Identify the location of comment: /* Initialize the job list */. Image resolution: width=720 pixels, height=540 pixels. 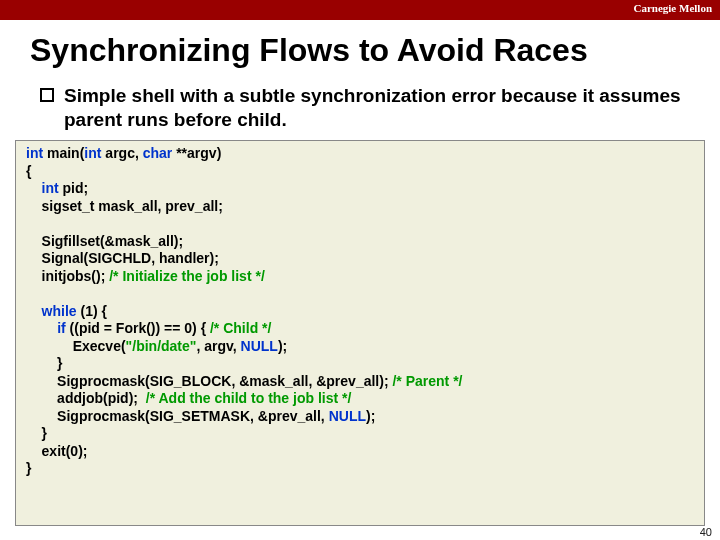
(187, 276).